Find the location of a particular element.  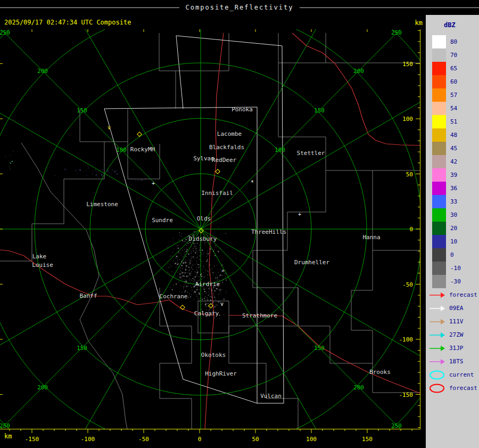

colorbar-value: 33 is located at coordinates (453, 201).